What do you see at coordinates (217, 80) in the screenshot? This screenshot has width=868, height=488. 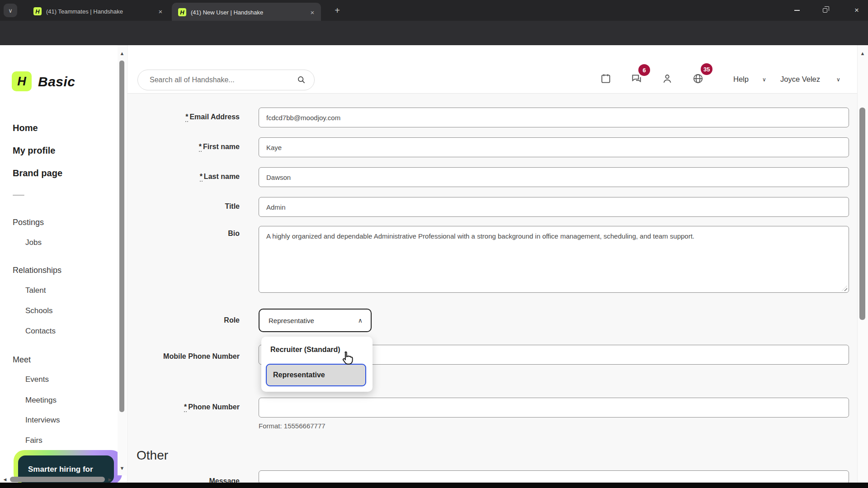 I see `search-input` at bounding box center [217, 80].